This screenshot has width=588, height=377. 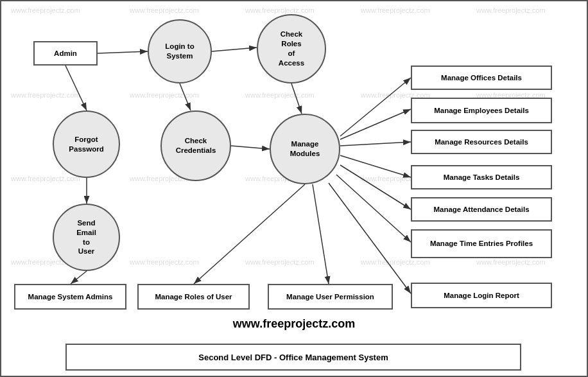 I want to click on manage-time-entries-profiles-box: Manage Time Entries Profiles, so click(x=481, y=244).